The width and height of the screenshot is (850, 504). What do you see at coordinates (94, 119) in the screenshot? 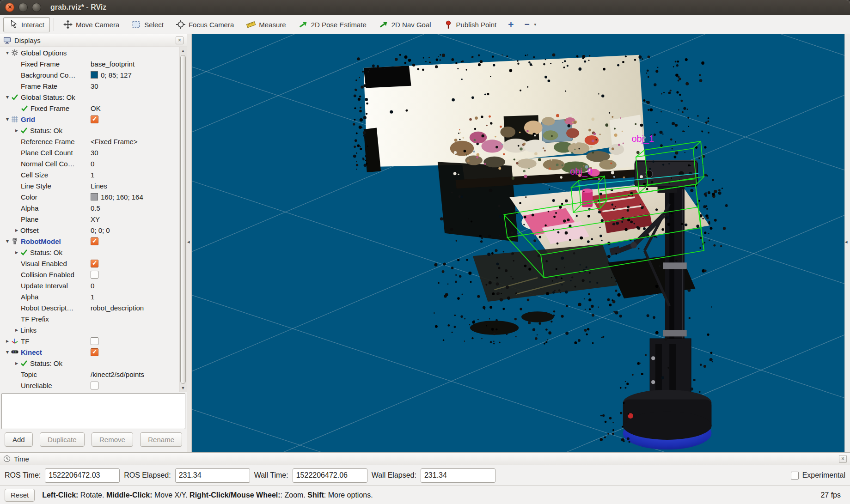
I see `grid-checkbox` at bounding box center [94, 119].